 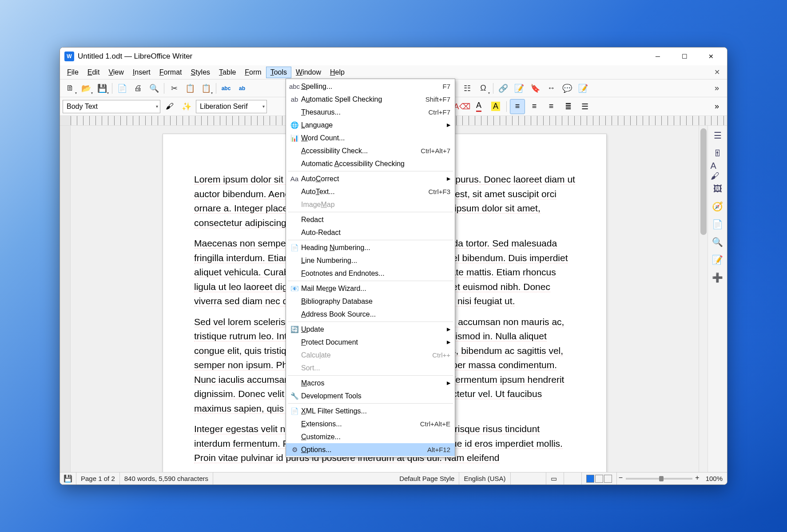 I want to click on bookmark-button: 🔖, so click(x=535, y=88).